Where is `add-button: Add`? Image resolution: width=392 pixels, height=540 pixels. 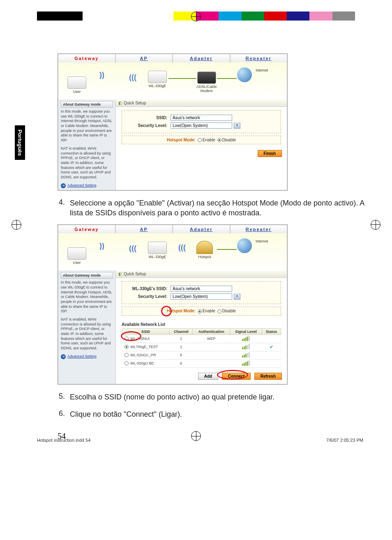
add-button: Add is located at coordinates (208, 376).